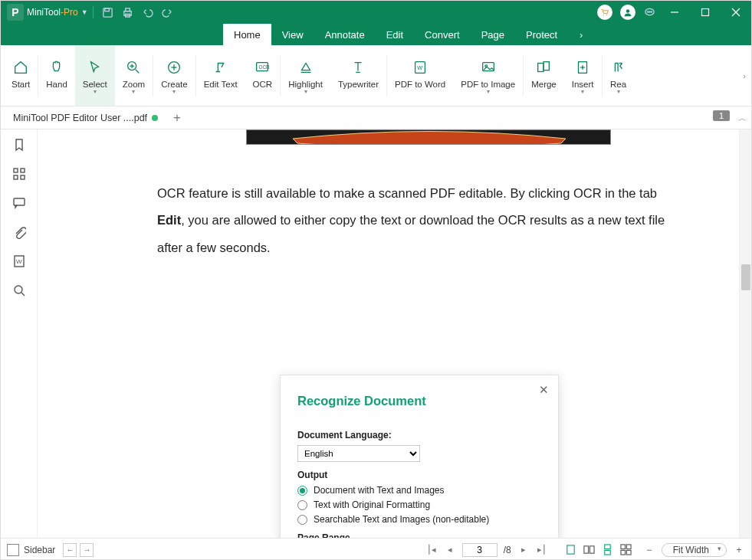 The height and width of the screenshot is (560, 752). Describe the element at coordinates (395, 34) in the screenshot. I see `tab-edit: Edit` at that location.